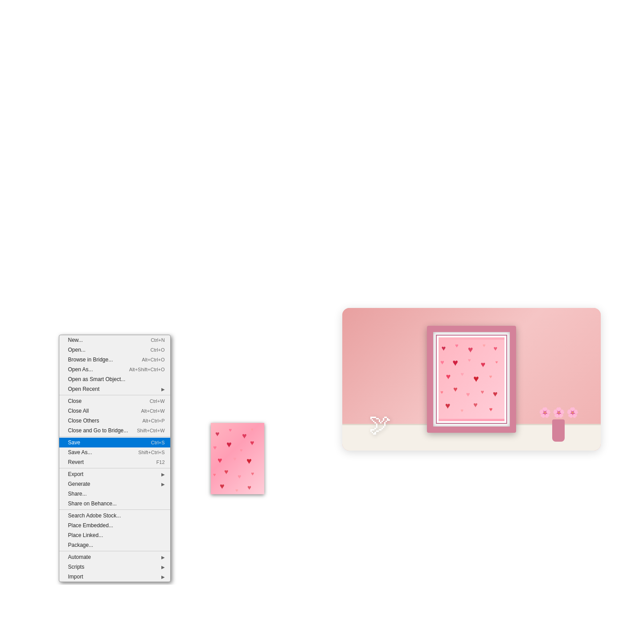 This screenshot has height=644, width=644. What do you see at coordinates (115, 494) in the screenshot?
I see `menu-item-share: Share...` at bounding box center [115, 494].